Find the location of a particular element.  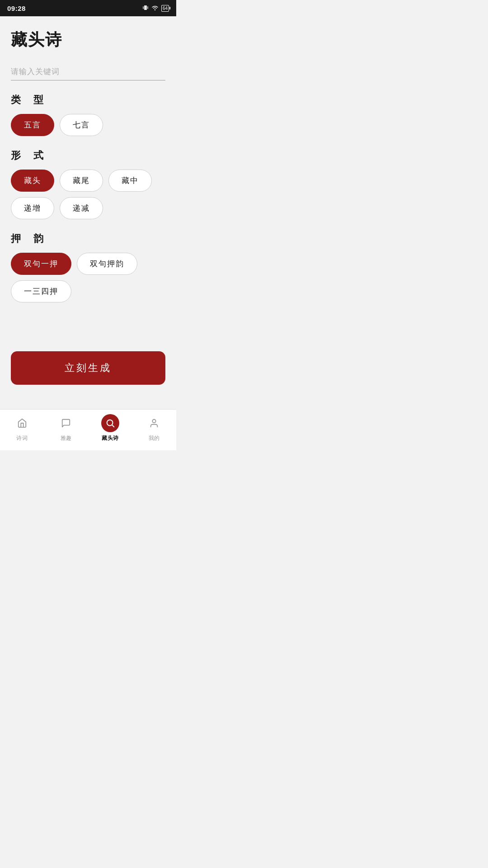

rhyme-section-label: 押 韵 is located at coordinates (88, 239).